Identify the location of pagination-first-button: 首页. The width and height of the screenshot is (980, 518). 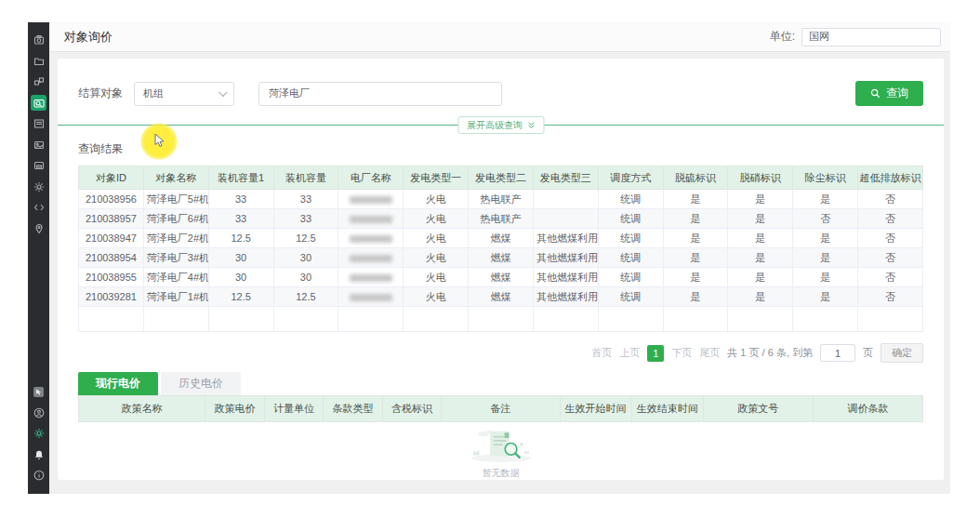
(602, 353).